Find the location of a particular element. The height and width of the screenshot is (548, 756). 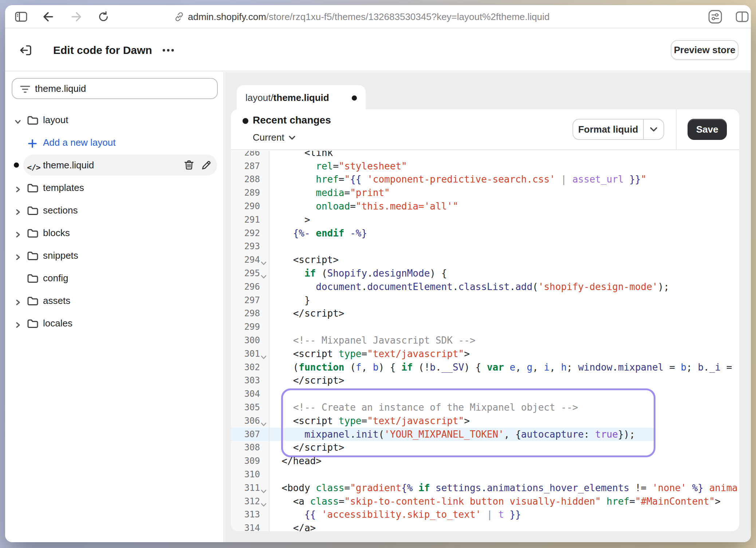

code-file-icon: </> is located at coordinates (33, 165).